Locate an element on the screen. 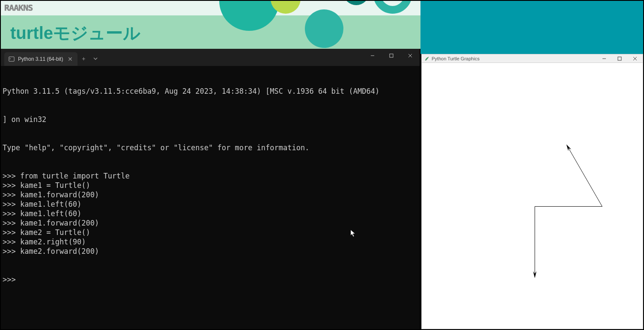 Image resolution: width=644 pixels, height=330 pixels. terminal-tab-title: Python 3.11 (64-bit) is located at coordinates (40, 59).